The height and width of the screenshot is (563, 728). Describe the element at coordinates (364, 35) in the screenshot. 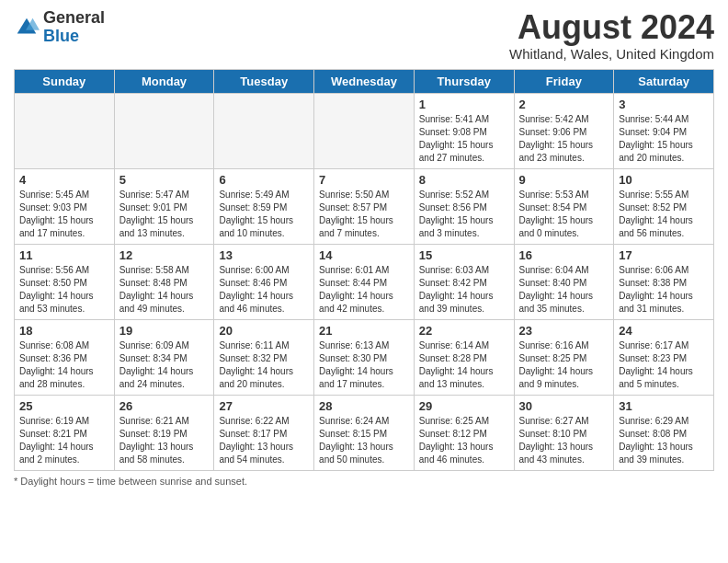

I see `header: General Blue August 2024 Whitland, Wales…` at that location.